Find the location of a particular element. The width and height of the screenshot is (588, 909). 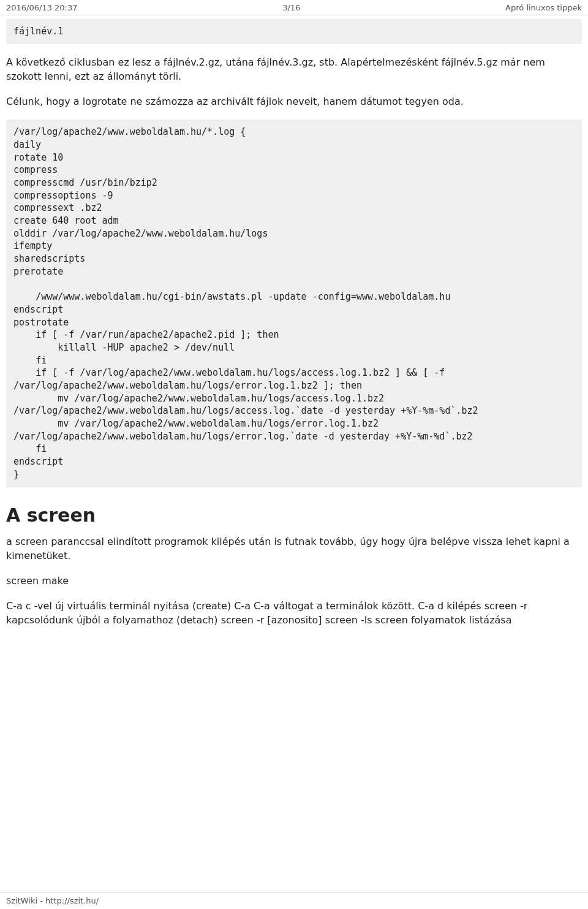

paragraph-screen-keys: C-a c -vel új virtuális terminál nyitása… is located at coordinates (294, 613).